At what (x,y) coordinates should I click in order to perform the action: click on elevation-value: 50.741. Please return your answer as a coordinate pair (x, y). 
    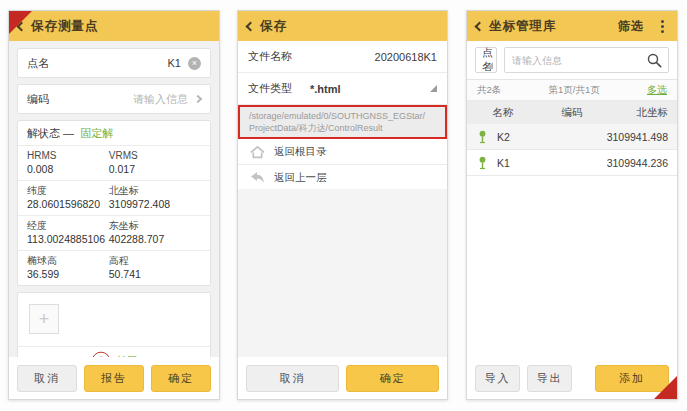
    Looking at the image, I should click on (155, 274).